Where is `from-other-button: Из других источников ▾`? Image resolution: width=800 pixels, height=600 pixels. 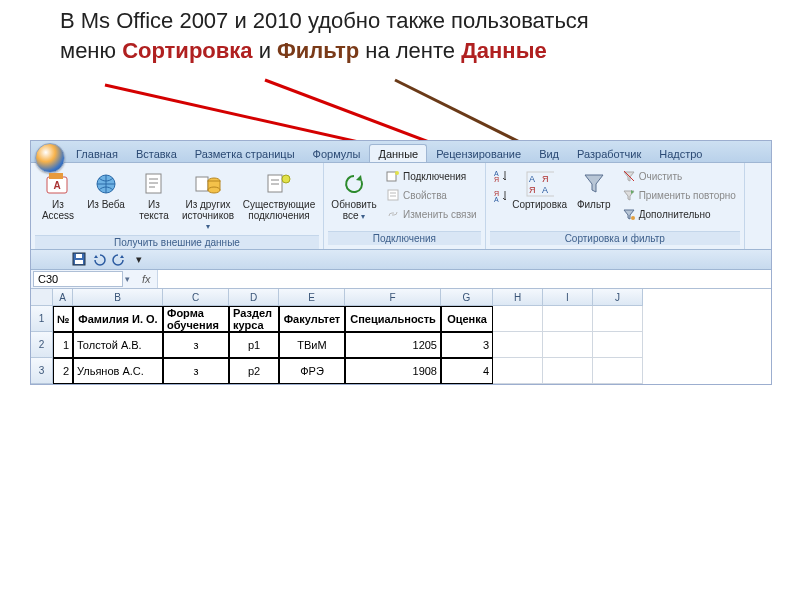 from-other-button: Из других источников ▾ is located at coordinates (208, 200).